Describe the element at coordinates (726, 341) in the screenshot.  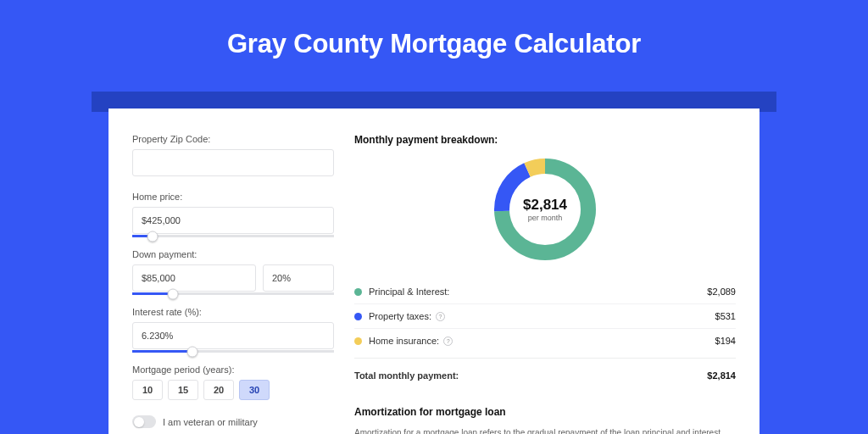
I see `legend-value: $194` at that location.